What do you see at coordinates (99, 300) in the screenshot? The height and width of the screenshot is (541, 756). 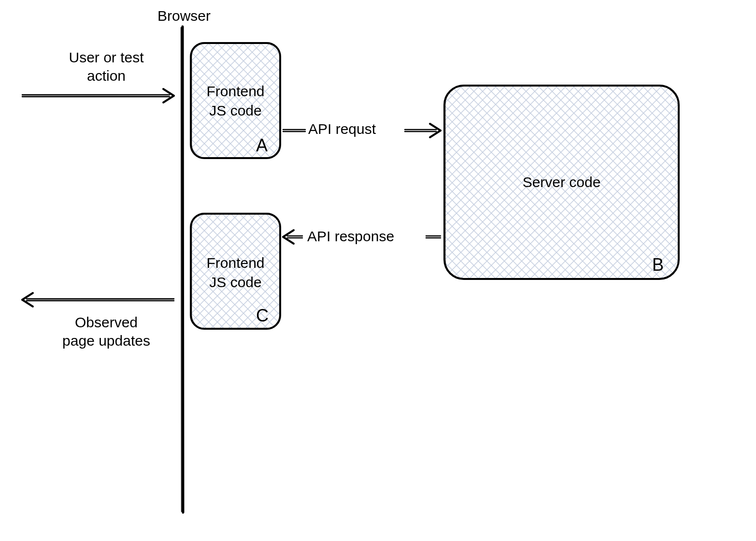 I see `arrow-observed-updates` at bounding box center [99, 300].